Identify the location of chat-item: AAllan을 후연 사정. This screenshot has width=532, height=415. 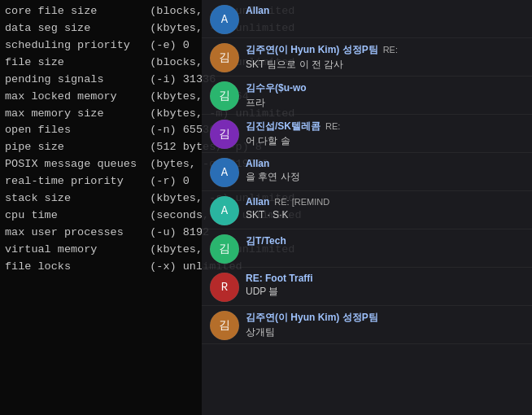
(367, 173).